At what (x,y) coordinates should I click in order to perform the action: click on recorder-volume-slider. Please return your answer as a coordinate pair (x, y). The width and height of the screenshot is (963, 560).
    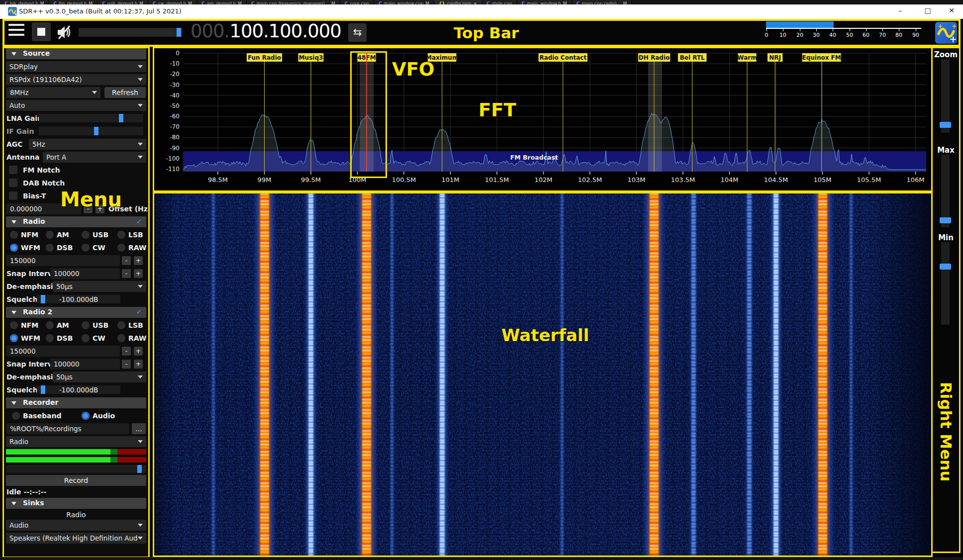
    Looking at the image, I should click on (76, 469).